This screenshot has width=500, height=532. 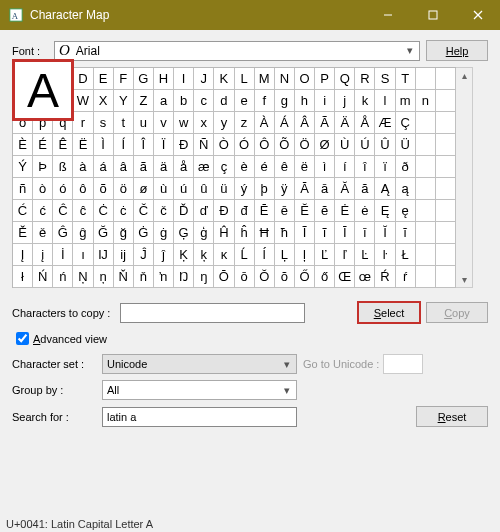 What do you see at coordinates (204, 101) in the screenshot?
I see `char-cell: c` at bounding box center [204, 101].